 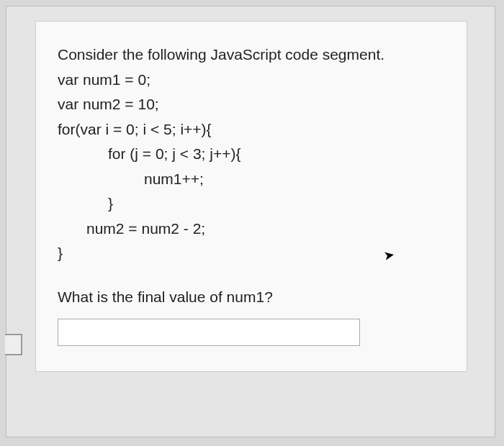 I want to click on side-checkbox, so click(x=14, y=345).